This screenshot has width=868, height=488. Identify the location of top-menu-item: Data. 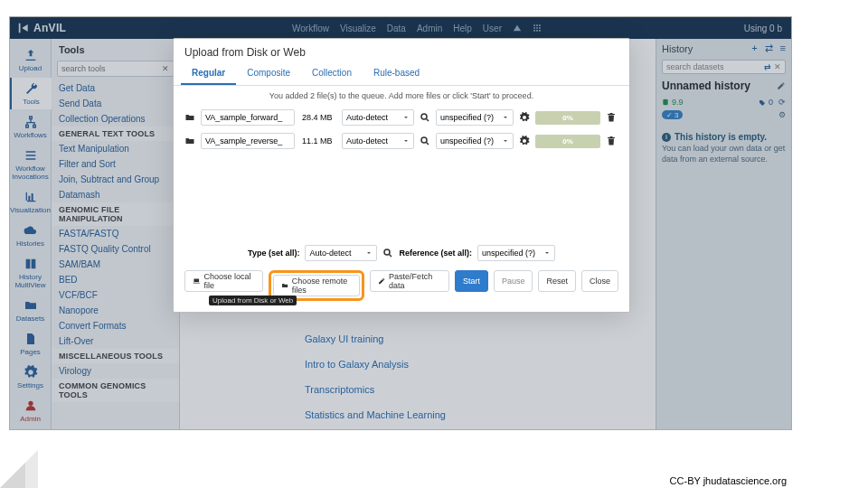
(396, 29).